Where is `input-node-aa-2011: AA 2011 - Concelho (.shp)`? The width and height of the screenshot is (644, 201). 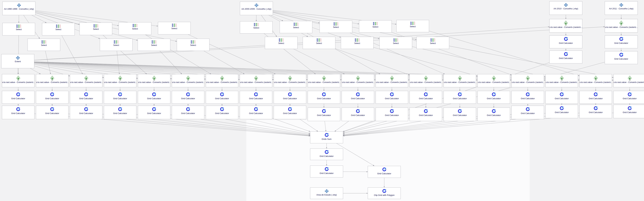 input-node-aa-2011: AA 2011 - Concelho (.shp) is located at coordinates (621, 8).